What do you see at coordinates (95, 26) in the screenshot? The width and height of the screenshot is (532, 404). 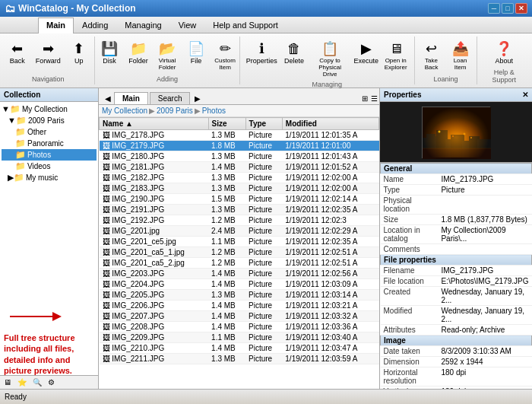 I see `tab-adding: Adding` at bounding box center [95, 26].